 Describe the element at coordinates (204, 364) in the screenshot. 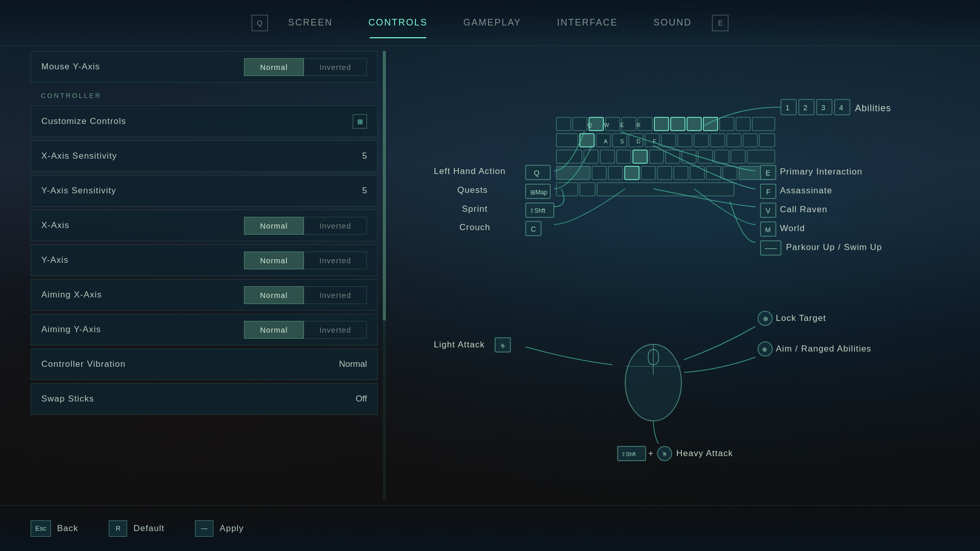

I see `controller-vibration-row: Controller Vibration Normal` at that location.